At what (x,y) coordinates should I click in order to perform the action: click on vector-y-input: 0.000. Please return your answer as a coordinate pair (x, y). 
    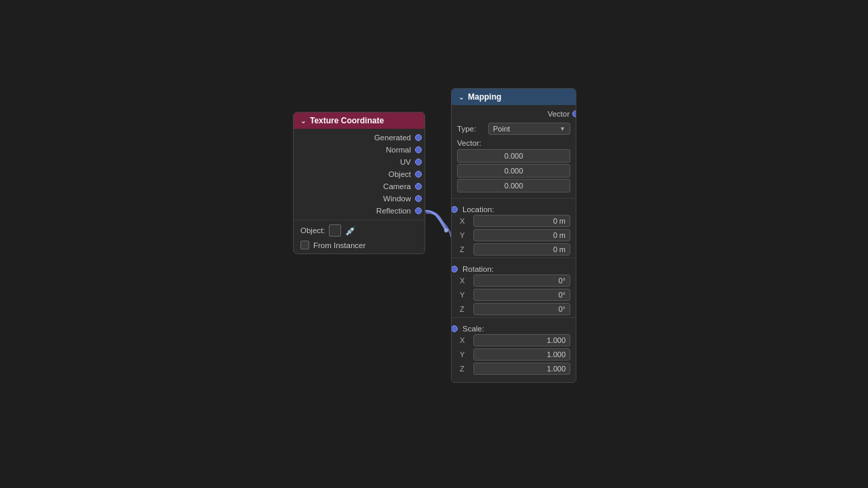
    Looking at the image, I should click on (514, 171).